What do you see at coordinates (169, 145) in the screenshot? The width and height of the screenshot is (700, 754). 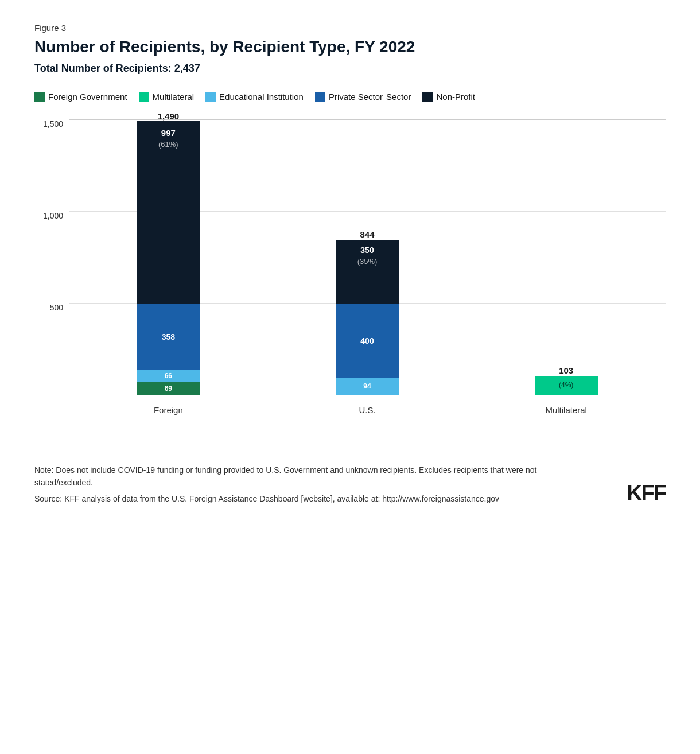 I see `bar-pct-foreign: (61%)` at bounding box center [169, 145].